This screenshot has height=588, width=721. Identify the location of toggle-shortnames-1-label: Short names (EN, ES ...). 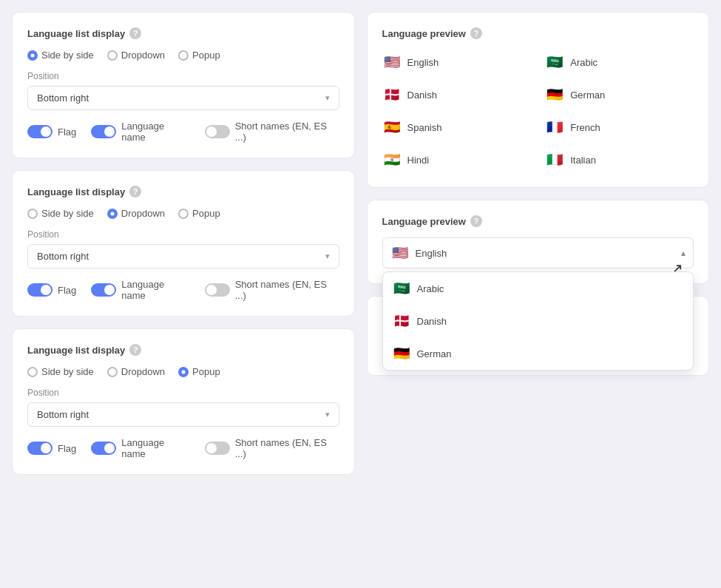
(287, 132).